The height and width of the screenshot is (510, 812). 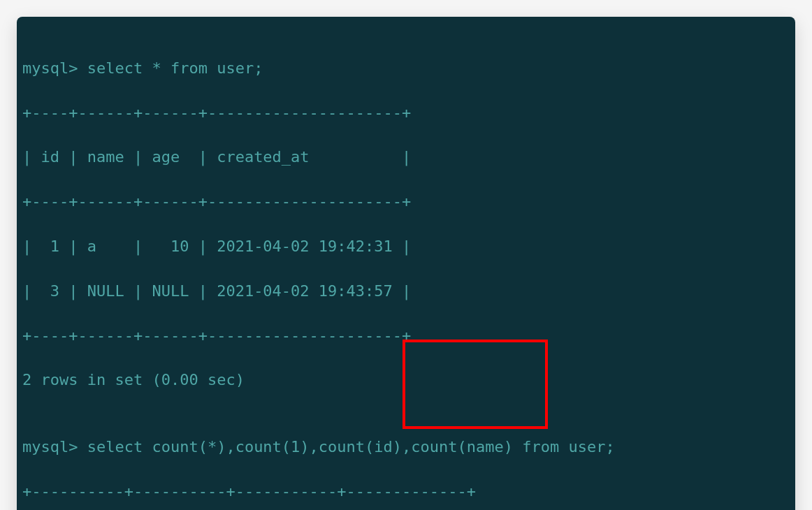 I want to click on table-row: | 3 | NULL | NULL | 2021-04-02 19:43:57 …, so click(x=406, y=291).